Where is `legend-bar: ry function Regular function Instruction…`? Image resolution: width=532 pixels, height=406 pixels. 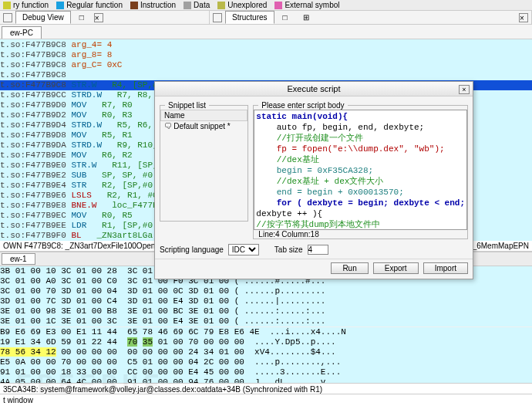
legend-bar: ry function Regular function Instruction… is located at coordinates (266, 5).